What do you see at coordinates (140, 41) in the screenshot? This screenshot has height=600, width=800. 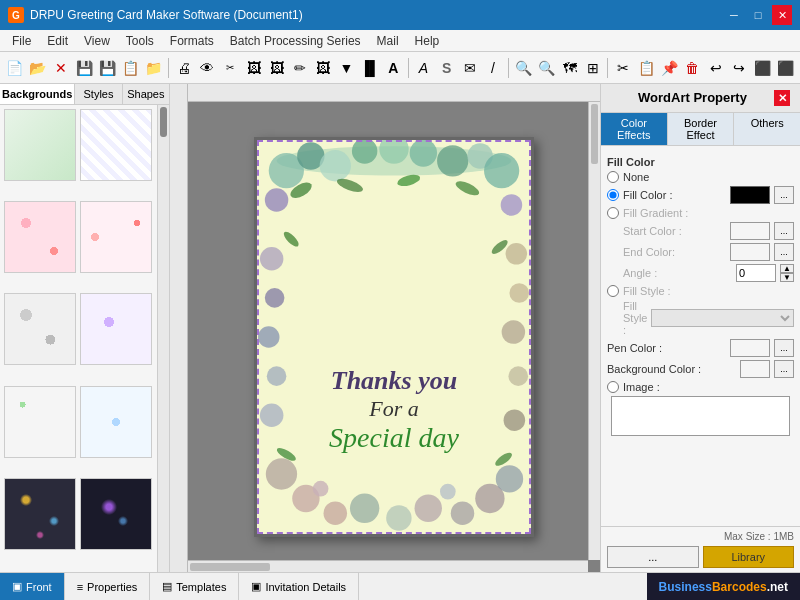 I see `menu-tools: Tools` at bounding box center [140, 41].